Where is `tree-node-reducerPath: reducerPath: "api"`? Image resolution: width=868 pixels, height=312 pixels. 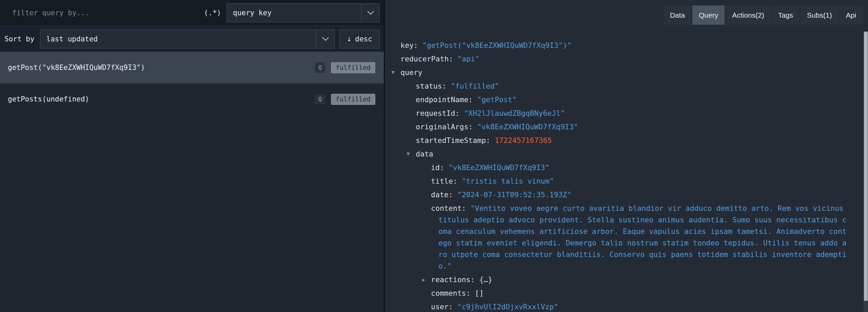
tree-node-reducerPath: reducerPath: "api" is located at coordinates (616, 59).